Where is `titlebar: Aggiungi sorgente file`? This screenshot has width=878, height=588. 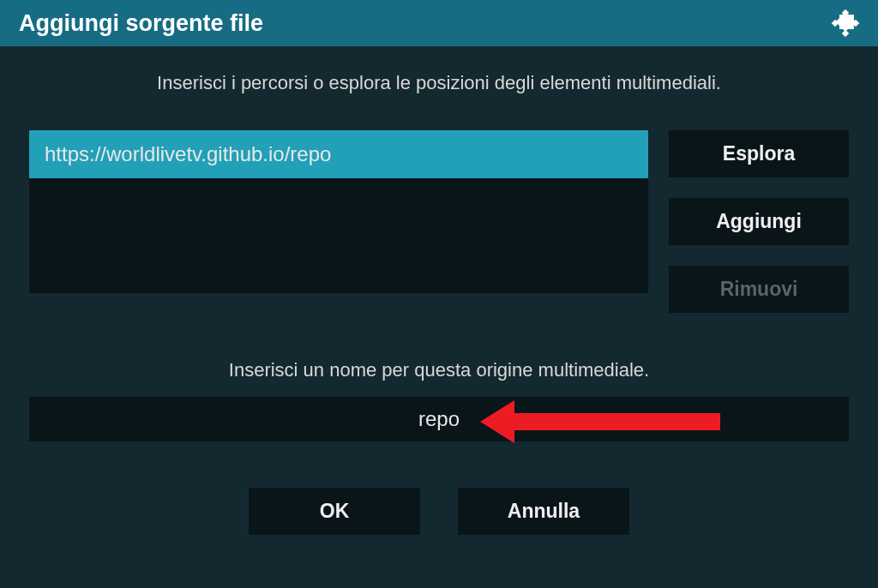 titlebar: Aggiungi sorgente file is located at coordinates (439, 23).